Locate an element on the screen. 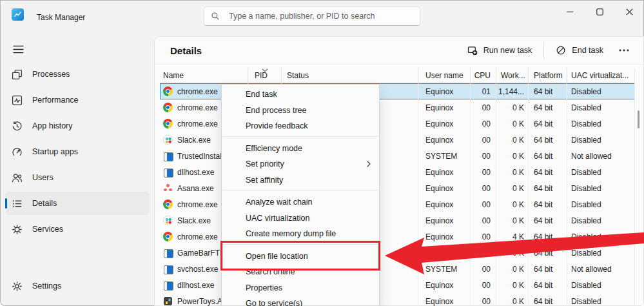 This screenshot has width=644, height=306. context-menu-item: Create memory dump file is located at coordinates (300, 234).